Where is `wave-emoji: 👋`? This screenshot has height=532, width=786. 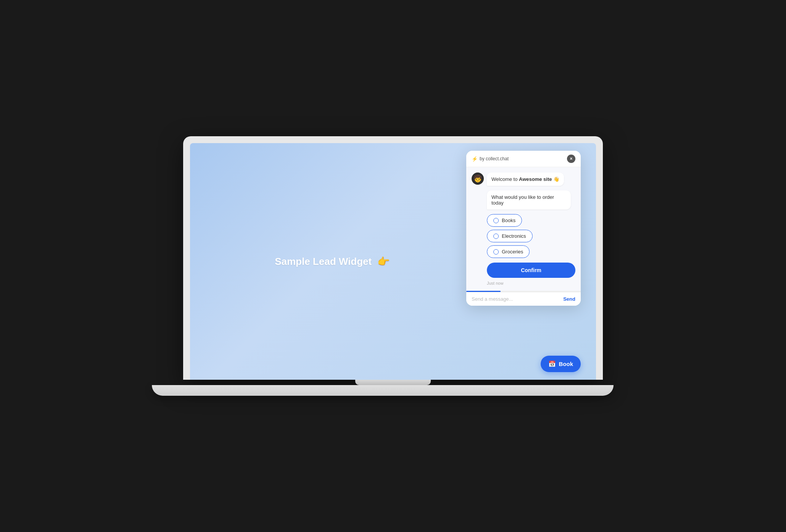
wave-emoji: 👋 is located at coordinates (556, 179).